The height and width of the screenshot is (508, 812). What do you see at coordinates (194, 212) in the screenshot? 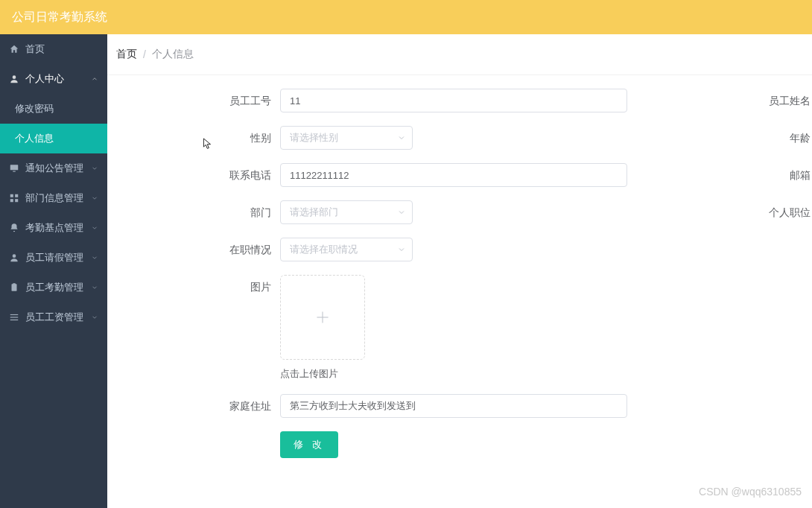
I see `label-department: 部门` at bounding box center [194, 212].